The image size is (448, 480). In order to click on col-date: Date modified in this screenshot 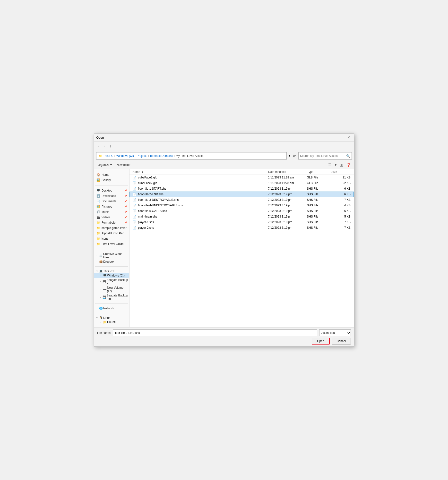, I will do `click(288, 172)`.